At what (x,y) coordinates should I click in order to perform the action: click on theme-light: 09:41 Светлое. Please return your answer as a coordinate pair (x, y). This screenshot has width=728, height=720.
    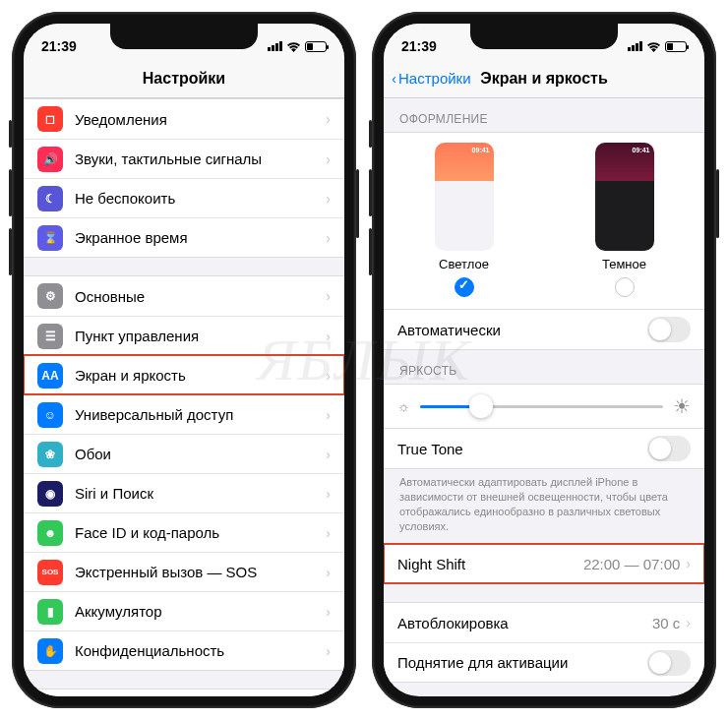
    Looking at the image, I should click on (464, 220).